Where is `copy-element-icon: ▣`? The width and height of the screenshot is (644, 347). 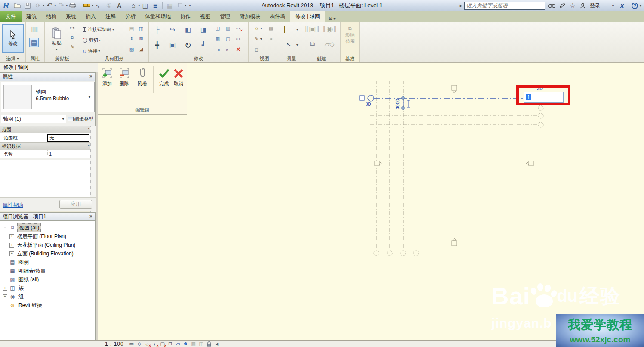 copy-element-icon: ▣ is located at coordinates (173, 45).